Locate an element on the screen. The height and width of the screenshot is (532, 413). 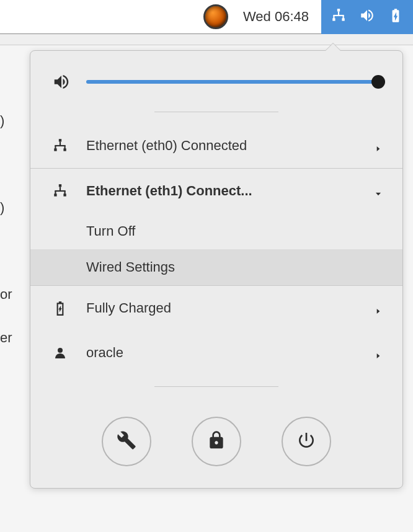
battery-tray-icon is located at coordinates (396, 17).